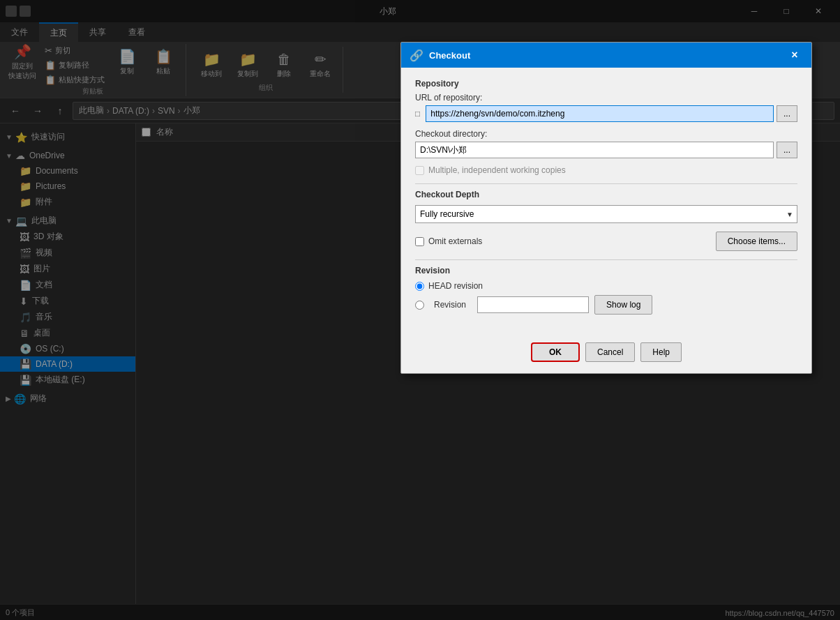 The width and height of the screenshot is (840, 620). Describe the element at coordinates (455, 241) in the screenshot. I see `omit-externals-label: Omit externals` at that location.